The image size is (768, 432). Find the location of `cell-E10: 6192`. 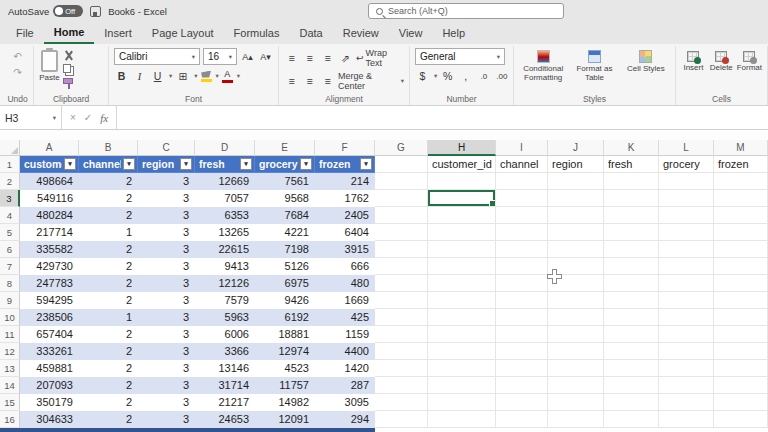

cell-E10: 6192 is located at coordinates (285, 318).